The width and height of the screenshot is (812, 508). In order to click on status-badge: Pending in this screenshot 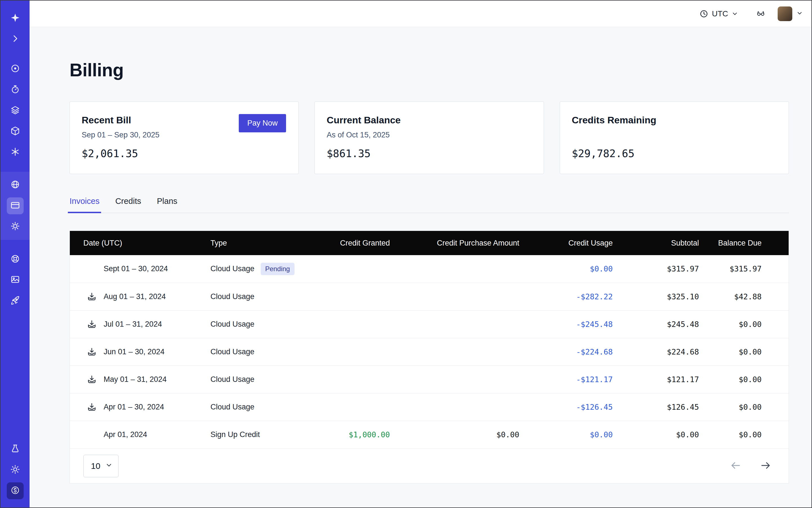, I will do `click(277, 269)`.